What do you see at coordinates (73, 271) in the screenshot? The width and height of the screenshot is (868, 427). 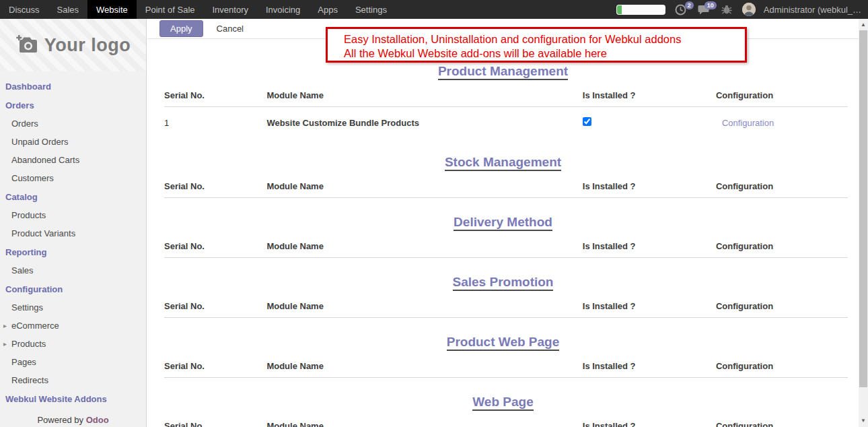 I see `sidebar-item-sales: Sales` at bounding box center [73, 271].